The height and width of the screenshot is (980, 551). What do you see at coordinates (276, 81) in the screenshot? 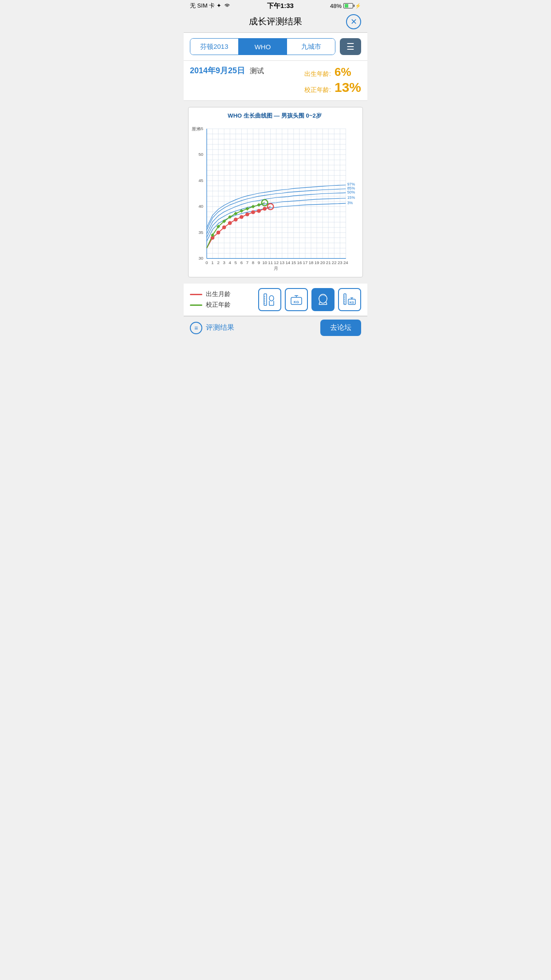
I see `info-row: 2014年9月25日 测试 出生年龄: 6% 校正年龄: 13%` at bounding box center [276, 81].